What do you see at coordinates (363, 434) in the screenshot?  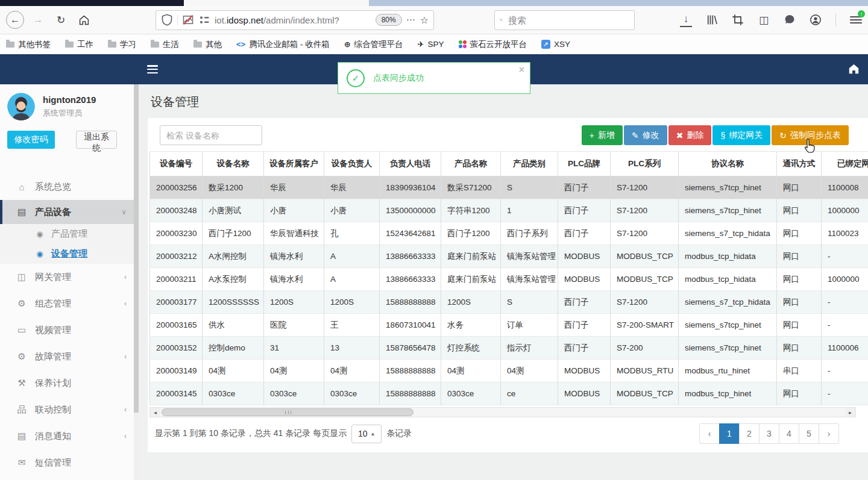 I see `page-size-value: 10` at bounding box center [363, 434].